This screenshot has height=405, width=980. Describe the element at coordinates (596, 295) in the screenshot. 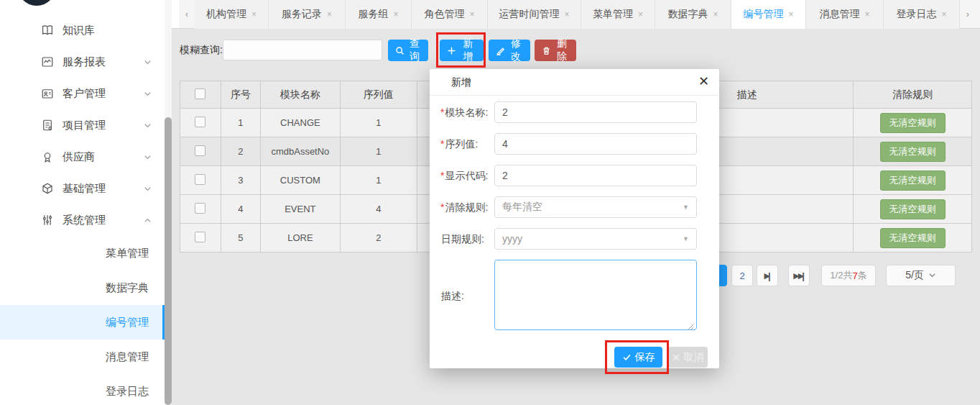

I see `description-textarea` at that location.